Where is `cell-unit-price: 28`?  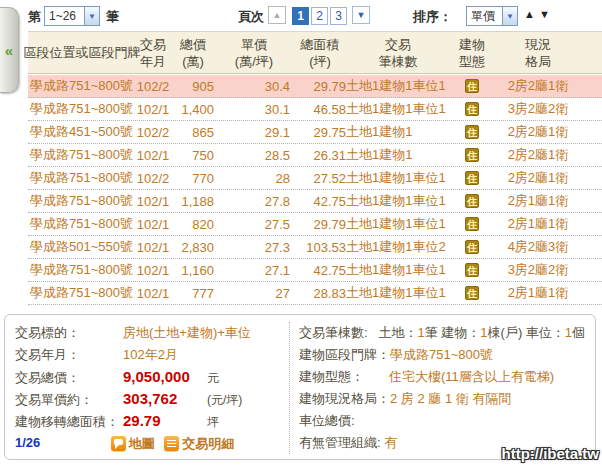 cell-unit-price: 28 is located at coordinates (256, 178).